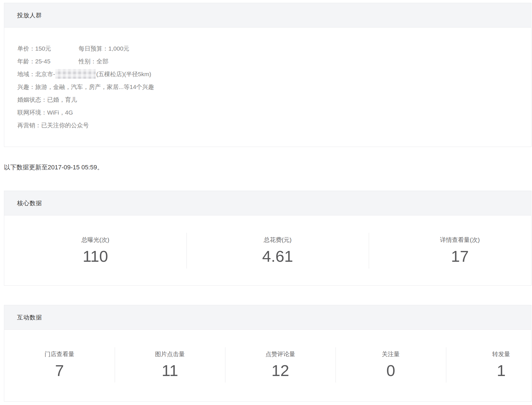 Image resolution: width=532 pixels, height=405 pixels. What do you see at coordinates (274, 74) in the screenshot?
I see `audience-row-region: 地域：北京市-(五棵松店)(半径5km)` at bounding box center [274, 74].